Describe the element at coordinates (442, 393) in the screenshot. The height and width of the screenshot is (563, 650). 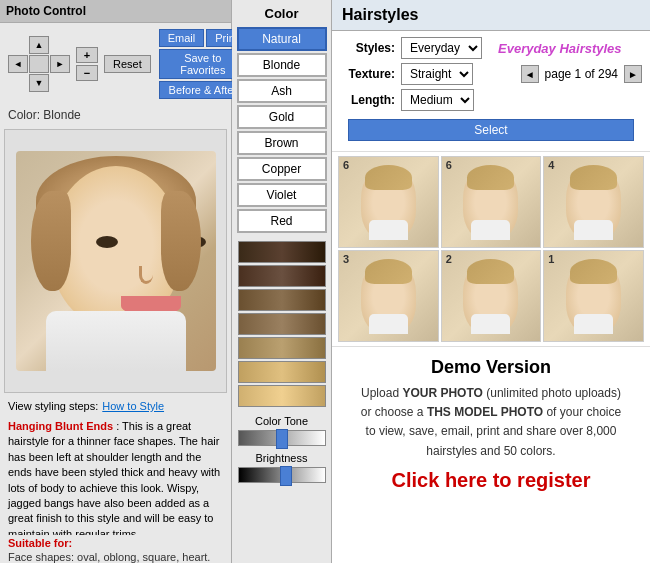
I see `your-photo-text: YOUR PHOTO` at that location.